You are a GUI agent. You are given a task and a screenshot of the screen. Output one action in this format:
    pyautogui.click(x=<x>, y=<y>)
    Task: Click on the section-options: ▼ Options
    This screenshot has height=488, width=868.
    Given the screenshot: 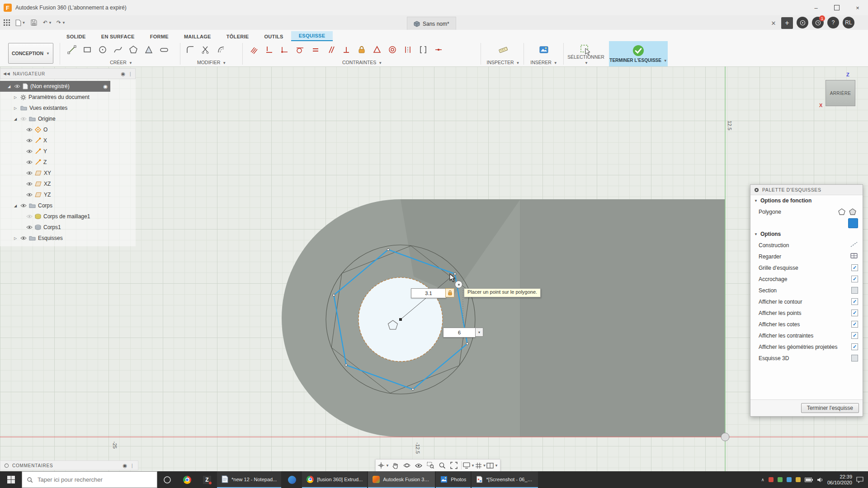 What is the action you would take?
    pyautogui.click(x=807, y=234)
    